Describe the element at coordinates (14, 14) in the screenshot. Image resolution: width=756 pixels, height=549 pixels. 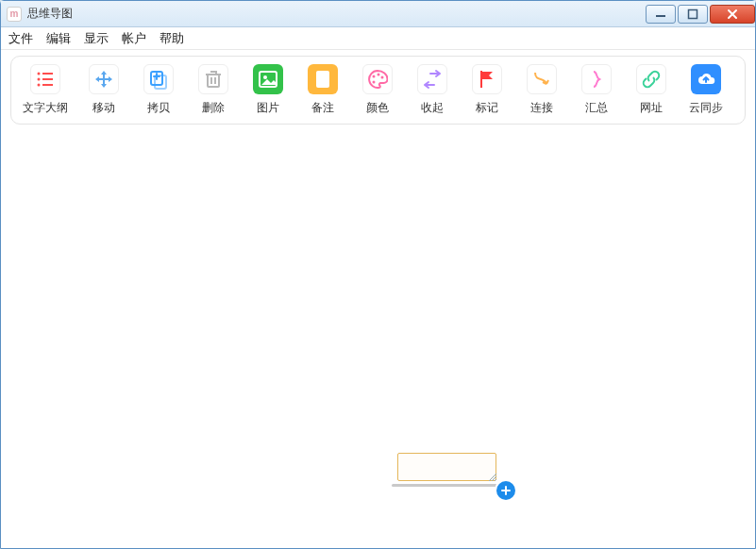
I see `app-icon: m` at that location.